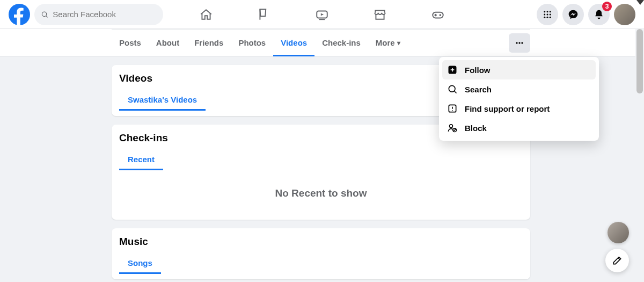  What do you see at coordinates (321, 192) in the screenshot?
I see `checkins-empty: No Recent to show` at bounding box center [321, 192].